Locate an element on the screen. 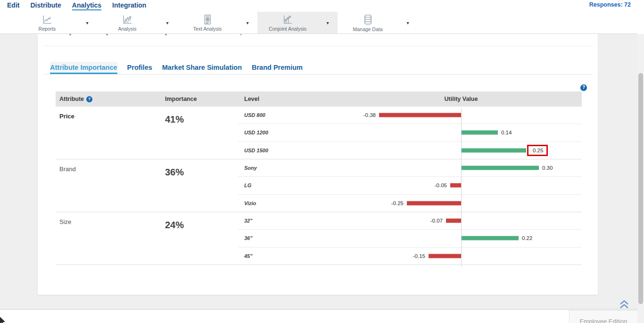 This screenshot has height=323, width=644. toolbar-button-label: Text Analysis is located at coordinates (207, 29).